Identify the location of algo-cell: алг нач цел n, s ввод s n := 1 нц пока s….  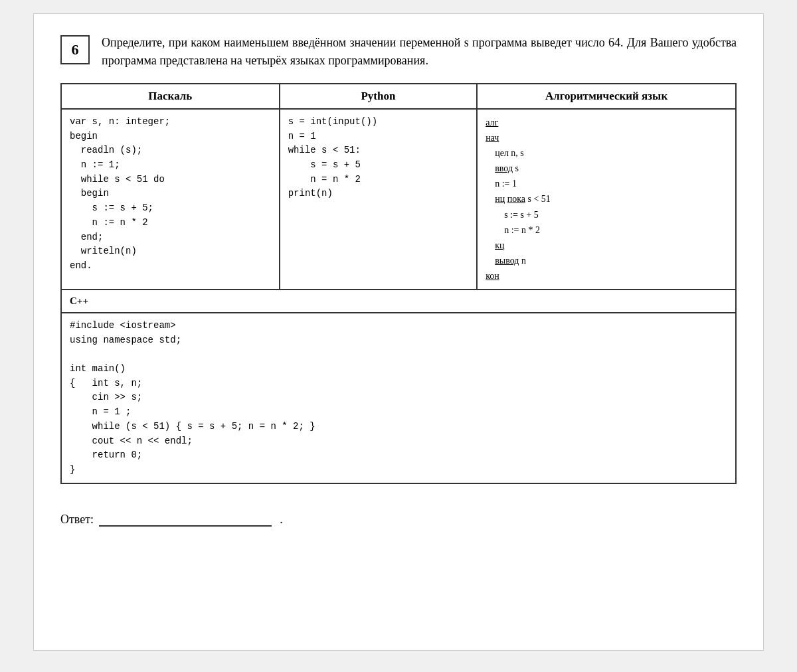
(606, 199).